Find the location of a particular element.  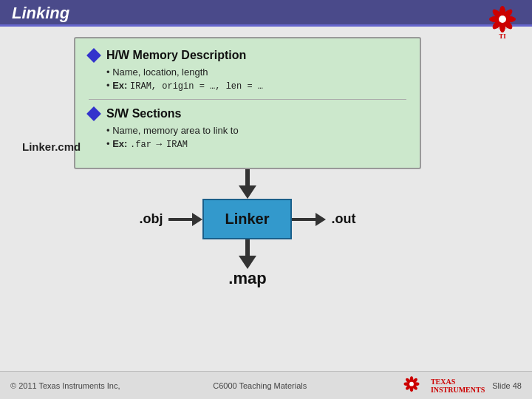

out-label: .out is located at coordinates (344, 219).